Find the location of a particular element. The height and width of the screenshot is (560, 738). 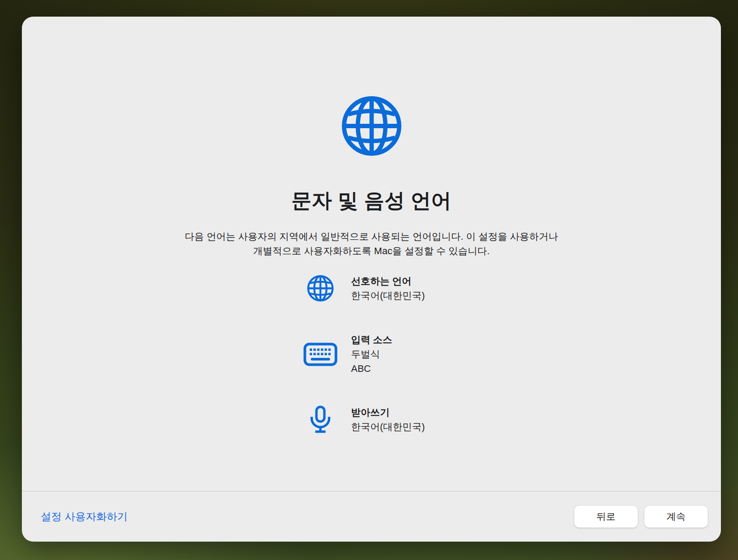

section-label: 입력 소스 is located at coordinates (372, 340).